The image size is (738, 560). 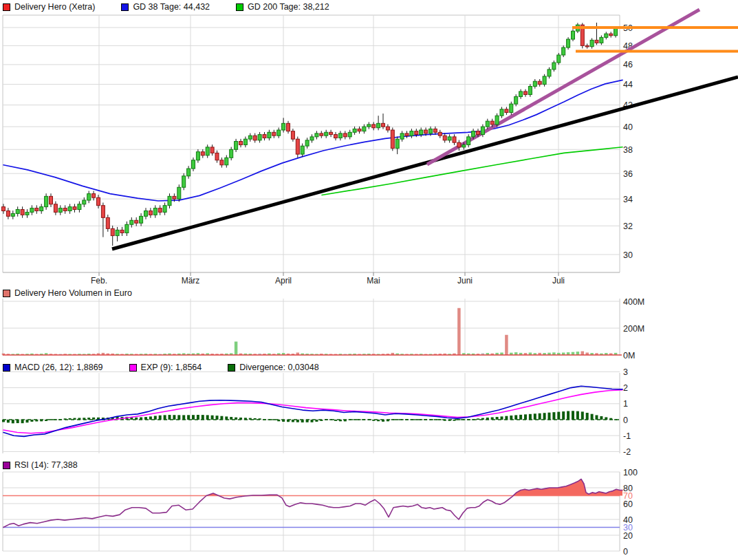 What do you see at coordinates (628, 255) in the screenshot?
I see `svg-text: 30` at bounding box center [628, 255].